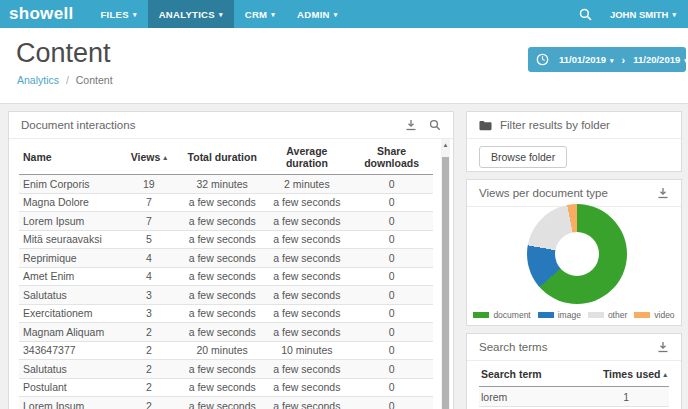  I want to click on filter-panel-header: Filter results by folder, so click(574, 126).